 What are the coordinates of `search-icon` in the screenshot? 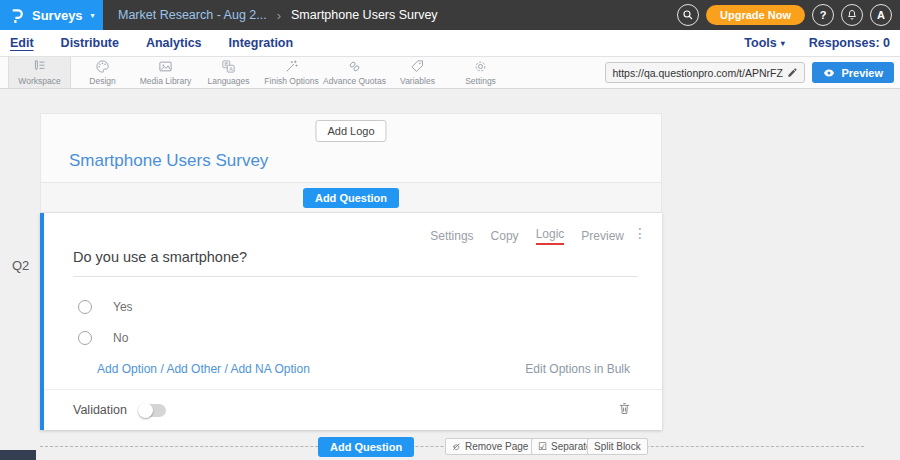 It's located at (688, 15).